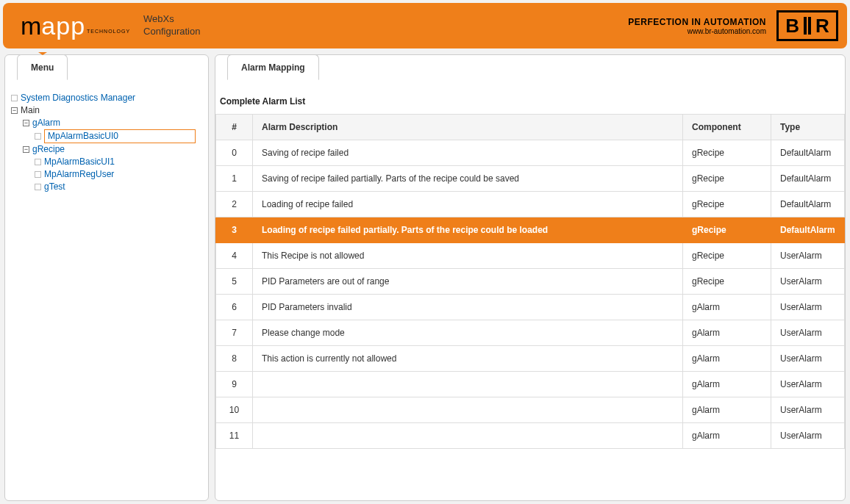  Describe the element at coordinates (235, 256) in the screenshot. I see `cell-index: 4` at that location.